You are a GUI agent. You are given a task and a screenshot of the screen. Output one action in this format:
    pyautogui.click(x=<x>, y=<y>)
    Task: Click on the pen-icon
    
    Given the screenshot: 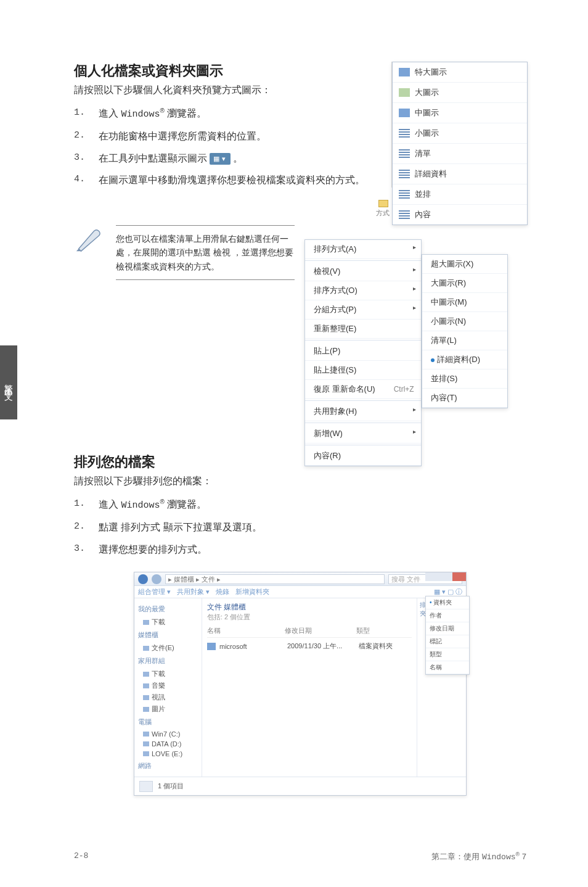 What is the action you would take?
    pyautogui.click(x=88, y=241)
    